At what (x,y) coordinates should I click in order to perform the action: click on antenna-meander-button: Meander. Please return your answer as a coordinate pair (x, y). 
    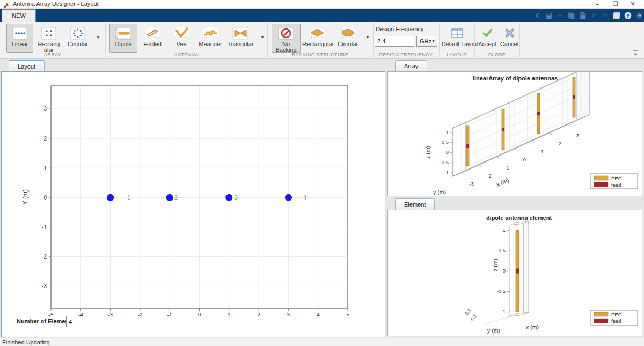
    Looking at the image, I should click on (210, 38).